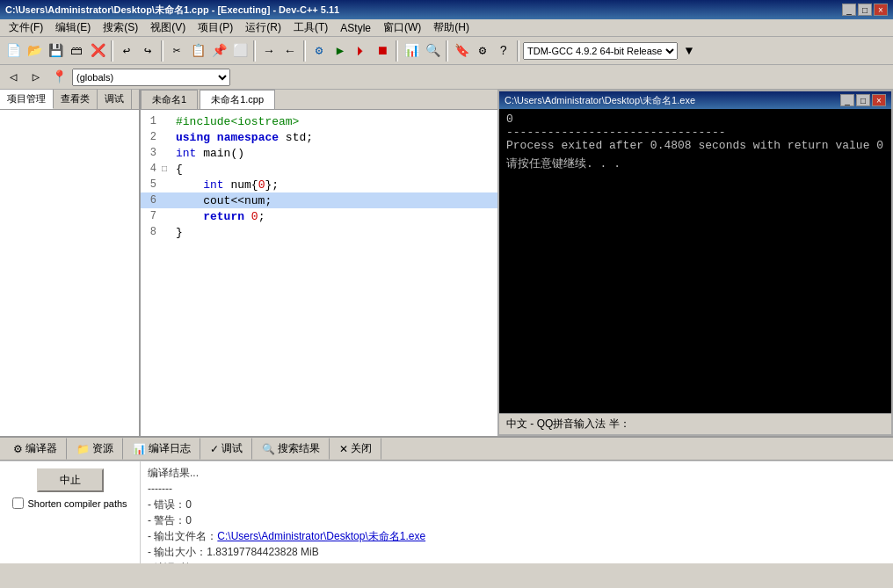 This screenshot has width=893, height=588. What do you see at coordinates (517, 505) in the screenshot?
I see `build-errors: - 错误：0` at bounding box center [517, 505].